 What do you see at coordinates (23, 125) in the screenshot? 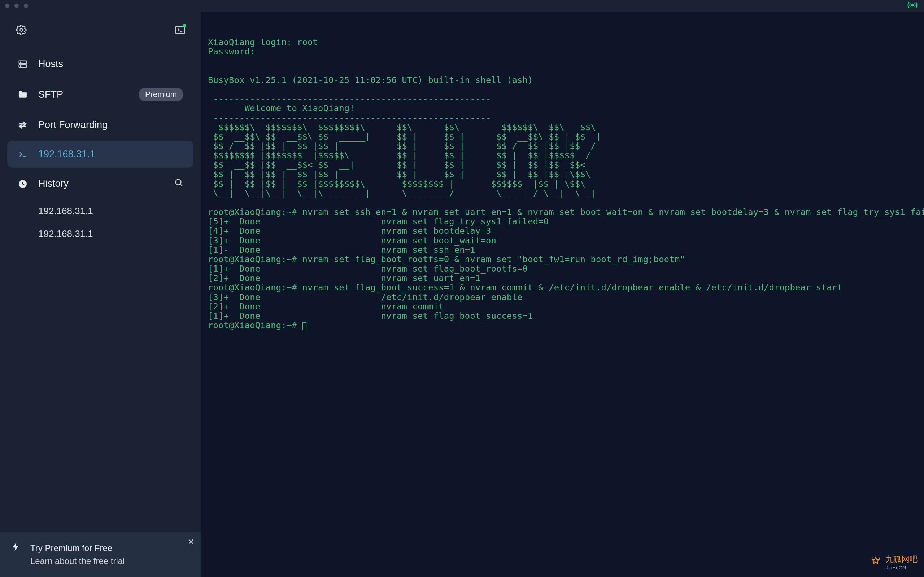
I see `arrows-icon` at bounding box center [23, 125].